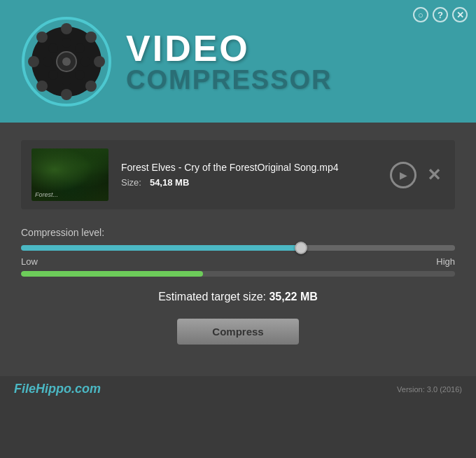 This screenshot has height=458, width=476. I want to click on slider-label-high: High, so click(445, 262).